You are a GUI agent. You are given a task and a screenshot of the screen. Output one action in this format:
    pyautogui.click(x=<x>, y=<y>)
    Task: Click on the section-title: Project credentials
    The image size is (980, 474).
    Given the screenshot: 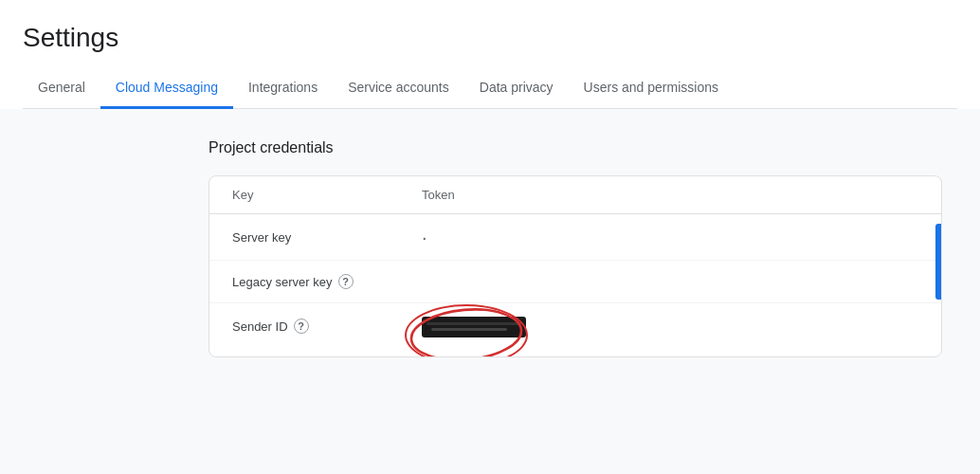 What is the action you would take?
    pyautogui.click(x=583, y=148)
    